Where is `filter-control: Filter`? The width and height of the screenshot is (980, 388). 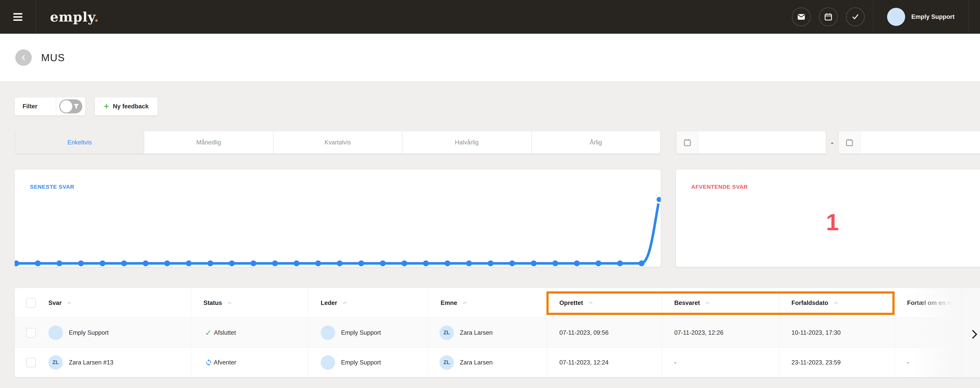
filter-control: Filter is located at coordinates (50, 107).